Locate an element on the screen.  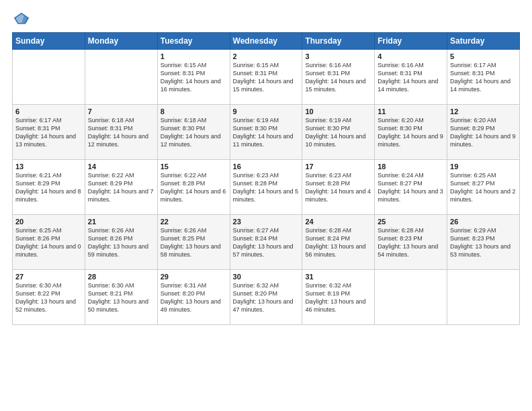
calendar-cell: 27Sunrise: 6:30 AM Sunset: 8:22 PM Dayli… is located at coordinates (49, 298).